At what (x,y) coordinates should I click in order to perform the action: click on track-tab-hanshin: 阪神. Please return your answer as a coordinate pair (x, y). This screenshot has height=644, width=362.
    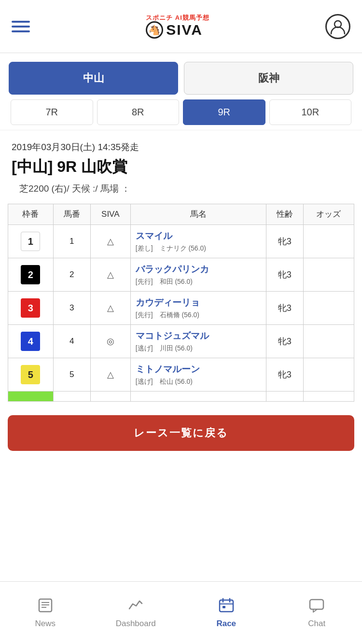
    Looking at the image, I should click on (268, 78).